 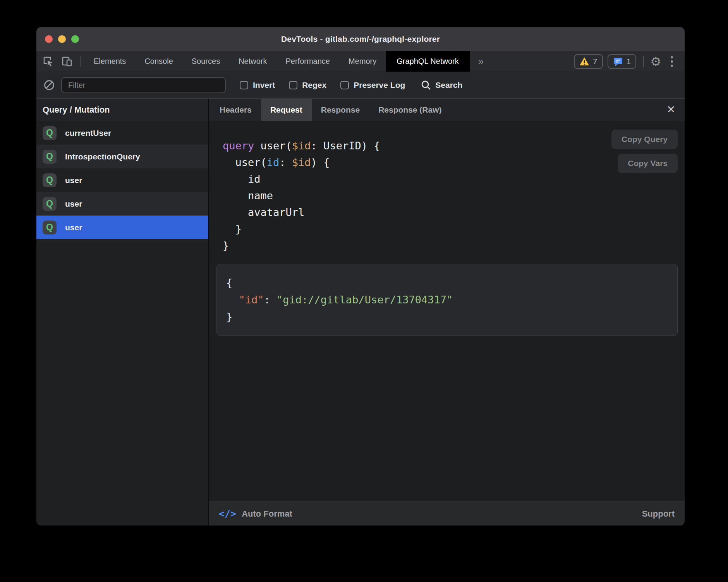 What do you see at coordinates (122, 204) in the screenshot?
I see `list-item-user-2: Q user` at bounding box center [122, 204].